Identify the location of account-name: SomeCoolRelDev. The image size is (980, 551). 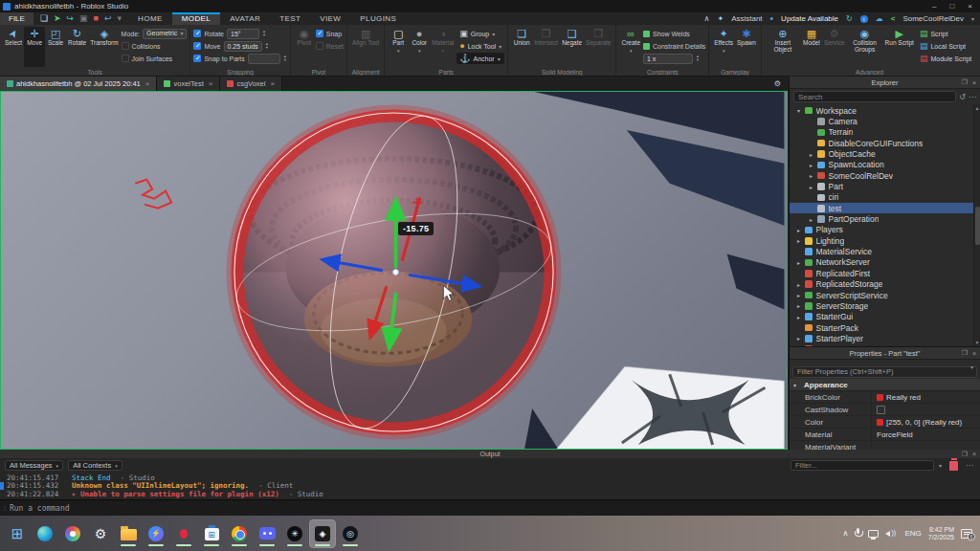
(933, 19).